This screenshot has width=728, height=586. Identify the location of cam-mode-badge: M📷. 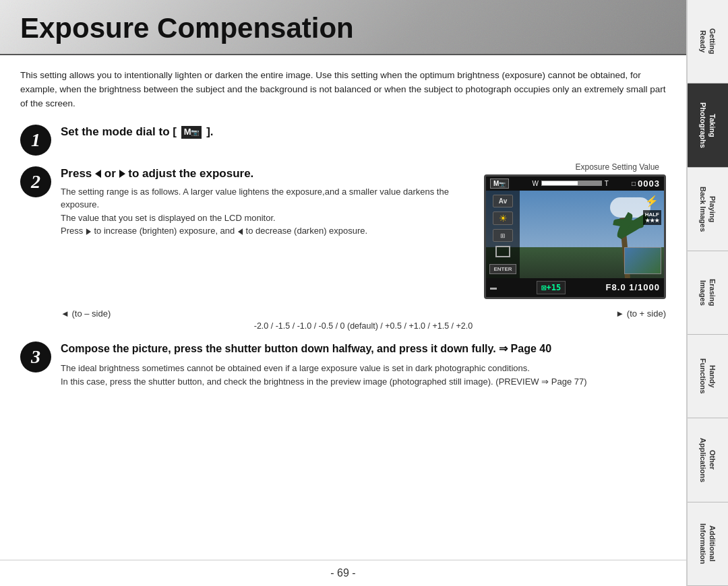
(499, 183).